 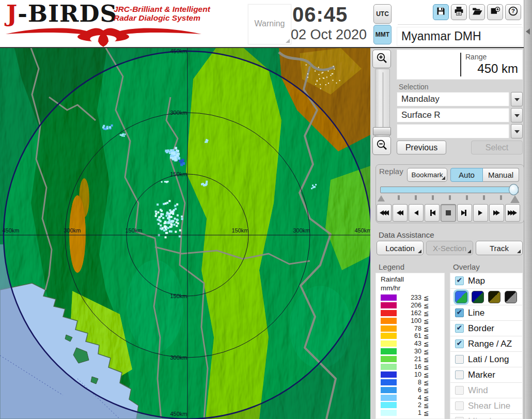 I want to click on legend-value: 16, so click(x=410, y=367).